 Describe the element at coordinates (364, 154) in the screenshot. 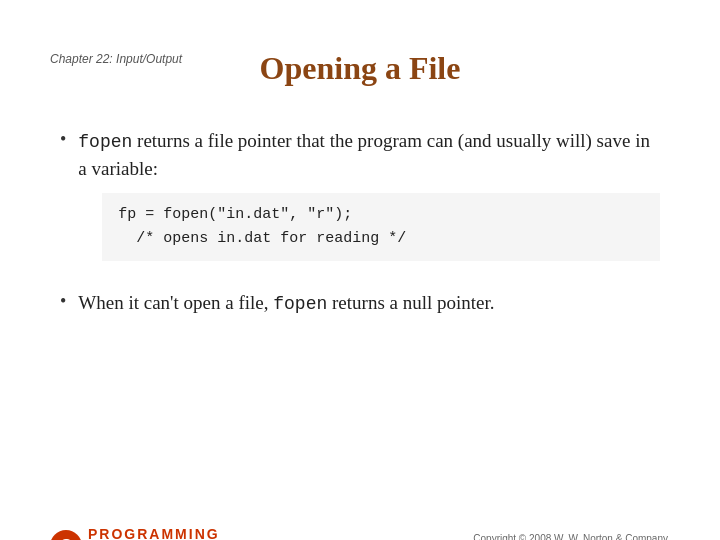

I see `bullet-text-1-part2: returns a file pointer that the program …` at that location.